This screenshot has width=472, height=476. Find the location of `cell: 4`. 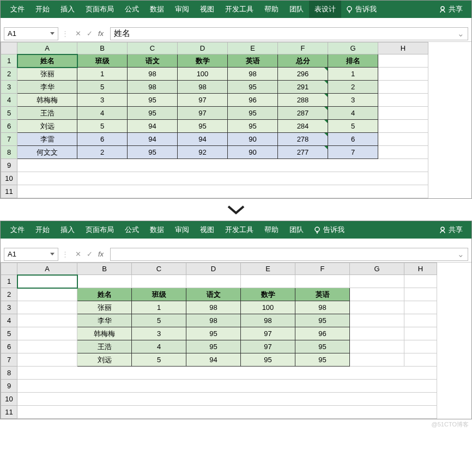

cell: 4 is located at coordinates (102, 113).